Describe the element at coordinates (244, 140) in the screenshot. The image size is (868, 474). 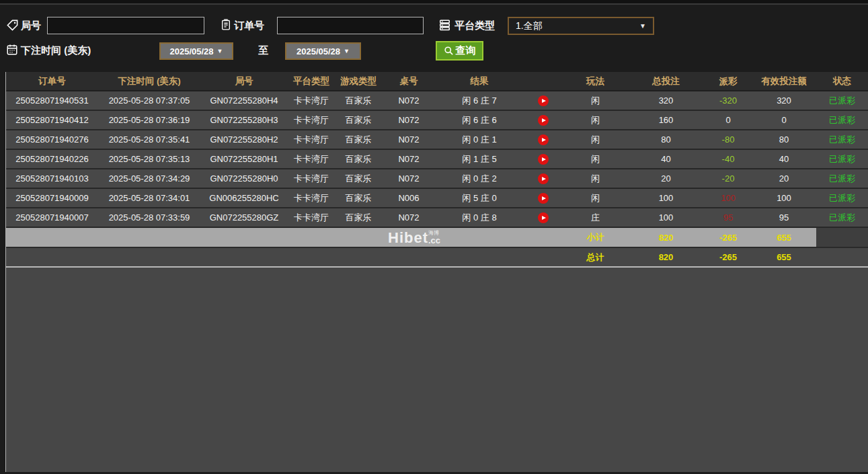
I see `game-id-cell: GN072255280H2` at that location.